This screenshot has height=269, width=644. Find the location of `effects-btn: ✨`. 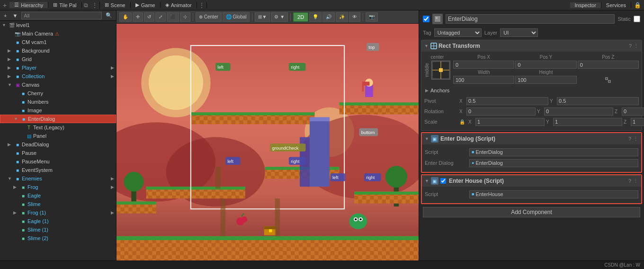

effects-btn: ✨ is located at coordinates (342, 17).